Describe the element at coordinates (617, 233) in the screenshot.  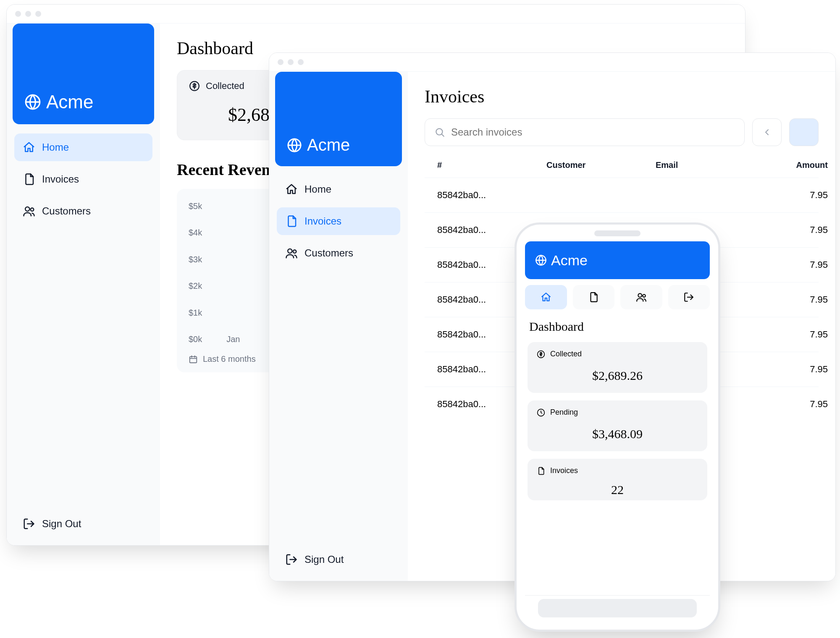
I see `phone-notch` at that location.